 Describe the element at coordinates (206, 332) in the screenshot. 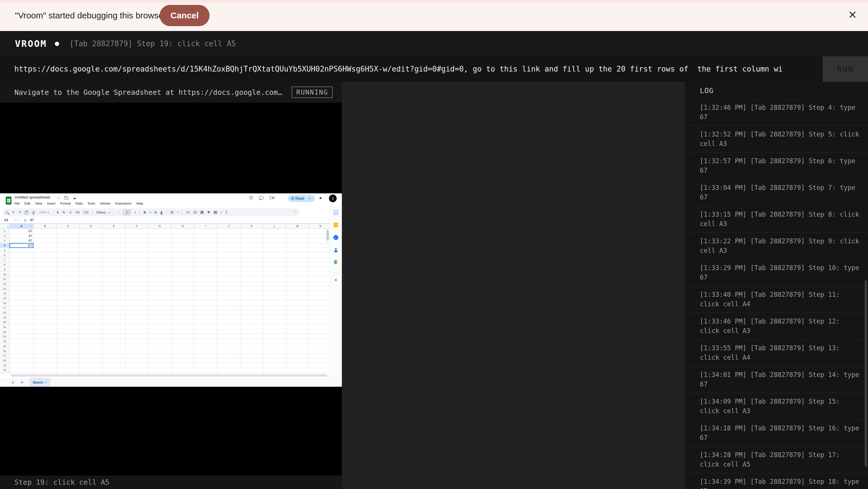

I see `cell-I22` at that location.